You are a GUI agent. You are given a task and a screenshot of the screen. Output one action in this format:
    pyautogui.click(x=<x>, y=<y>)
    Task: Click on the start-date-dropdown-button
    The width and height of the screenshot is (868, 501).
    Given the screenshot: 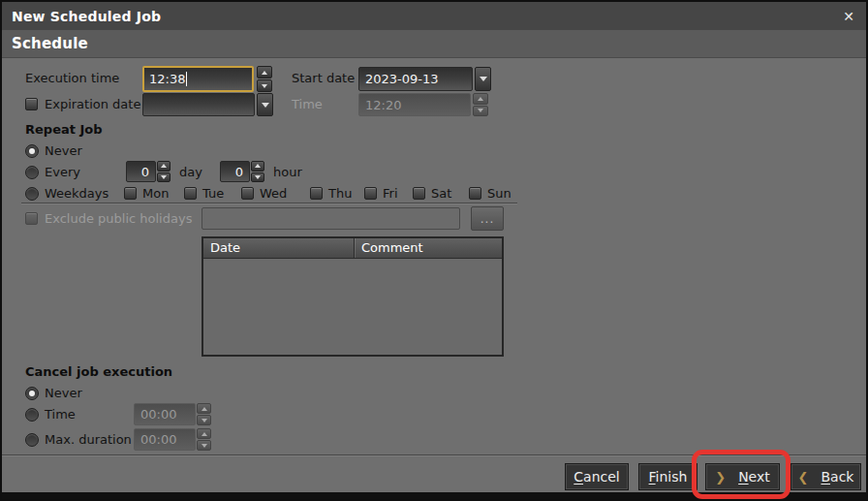 What is the action you would take?
    pyautogui.click(x=482, y=79)
    